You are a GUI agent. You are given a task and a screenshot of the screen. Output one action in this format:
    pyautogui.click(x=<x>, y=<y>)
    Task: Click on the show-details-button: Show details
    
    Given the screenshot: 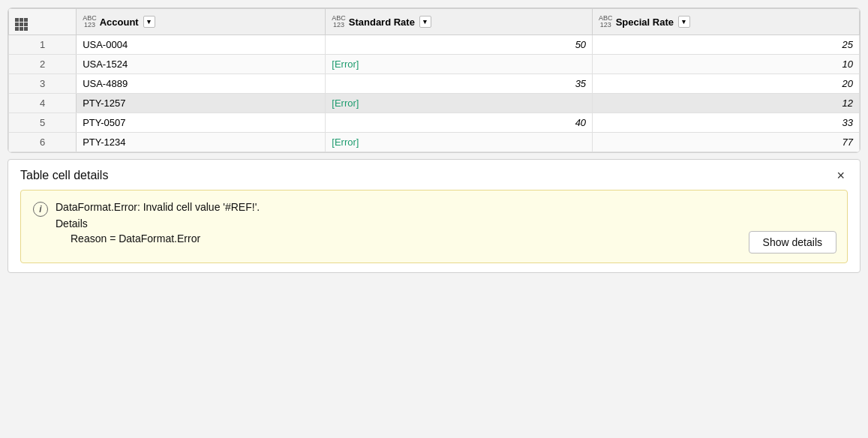 What is the action you would take?
    pyautogui.click(x=792, y=242)
    